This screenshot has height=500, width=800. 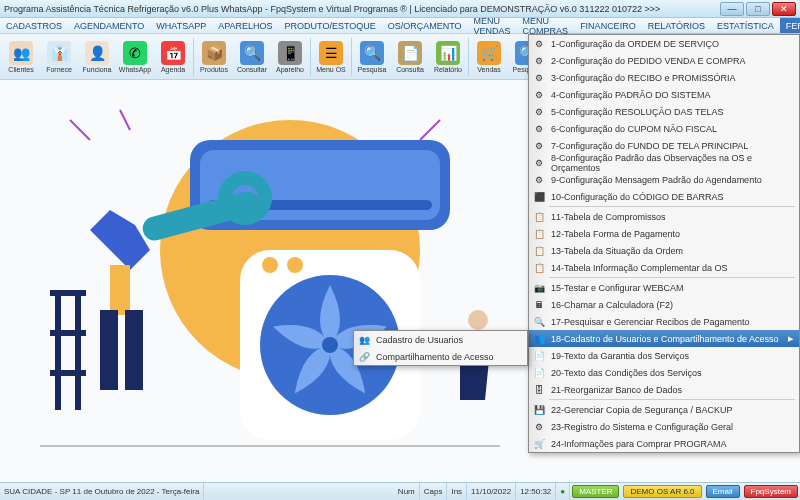 What do you see at coordinates (135, 57) in the screenshot?
I see `toolbar-whatsapp: ✆WhatsApp` at bounding box center [135, 57].